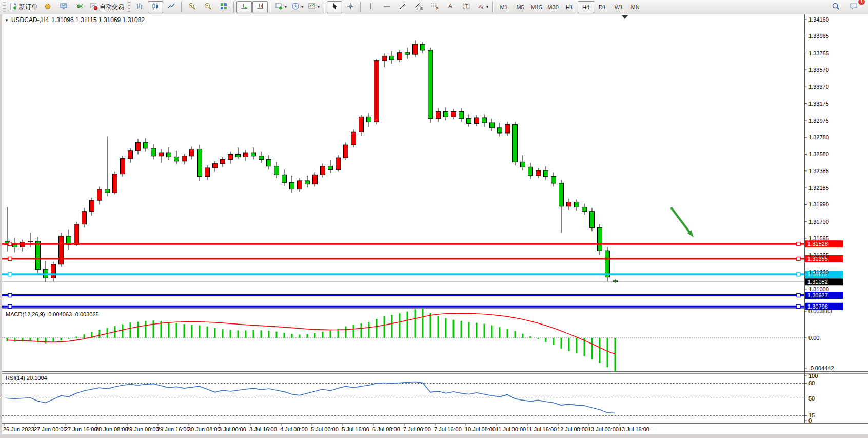 The width and height of the screenshot is (868, 438). What do you see at coordinates (450, 7) in the screenshot?
I see `text-a-icon: A` at bounding box center [450, 7].